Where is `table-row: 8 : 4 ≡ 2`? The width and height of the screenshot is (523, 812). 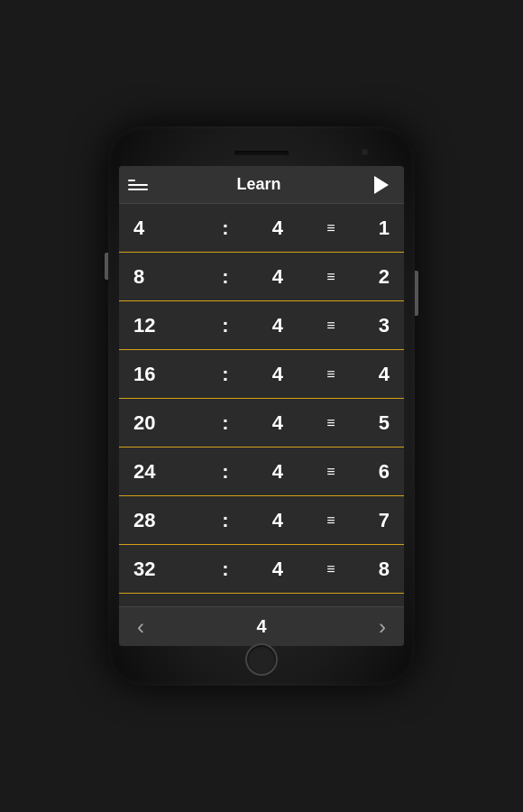
table-row: 8 : 4 ≡ 2 is located at coordinates (262, 277).